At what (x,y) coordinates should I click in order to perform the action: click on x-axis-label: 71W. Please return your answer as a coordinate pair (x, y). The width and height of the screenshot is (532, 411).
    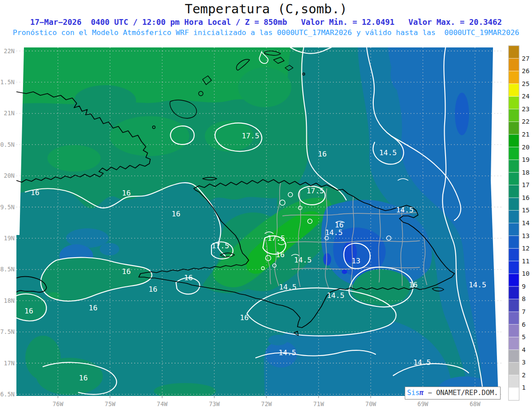
    Looking at the image, I should click on (318, 404).